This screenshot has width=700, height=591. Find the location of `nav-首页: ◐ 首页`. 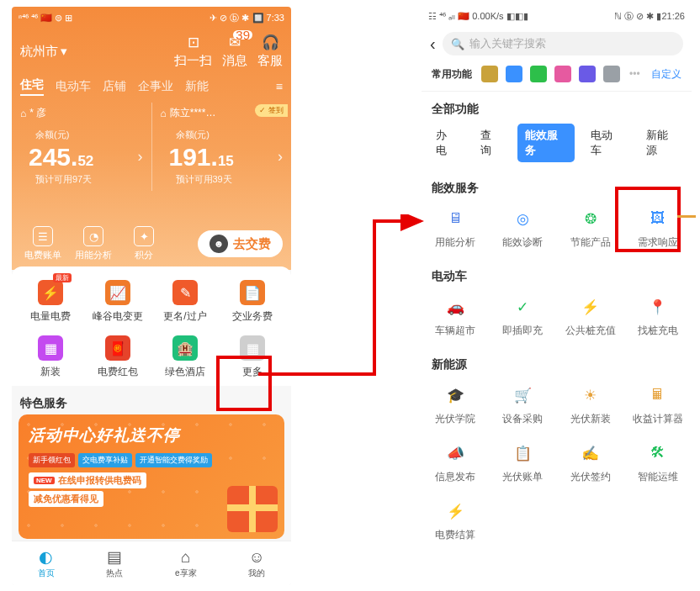

nav-首页: ◐ 首页 is located at coordinates (46, 563).